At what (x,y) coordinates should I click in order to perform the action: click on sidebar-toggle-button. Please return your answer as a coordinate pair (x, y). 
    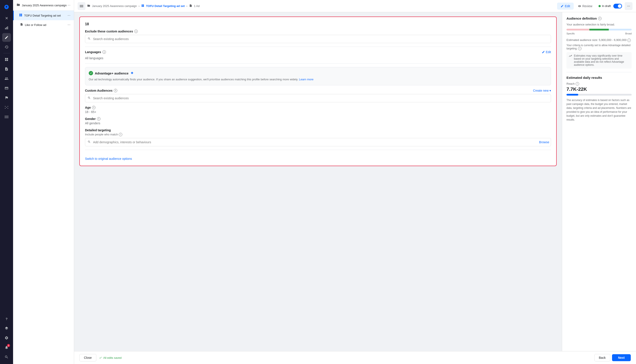
    Looking at the image, I should click on (82, 6).